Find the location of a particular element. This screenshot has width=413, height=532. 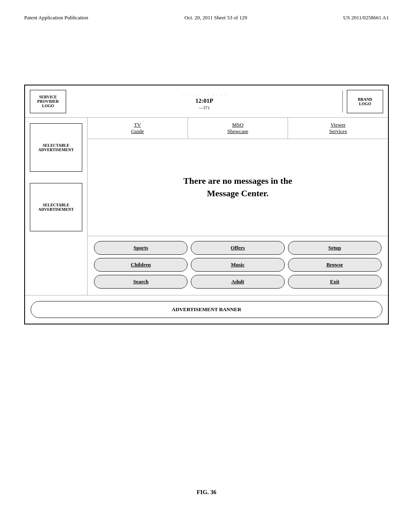

message-text: There are no messages in the Message Cen… is located at coordinates (238, 187).